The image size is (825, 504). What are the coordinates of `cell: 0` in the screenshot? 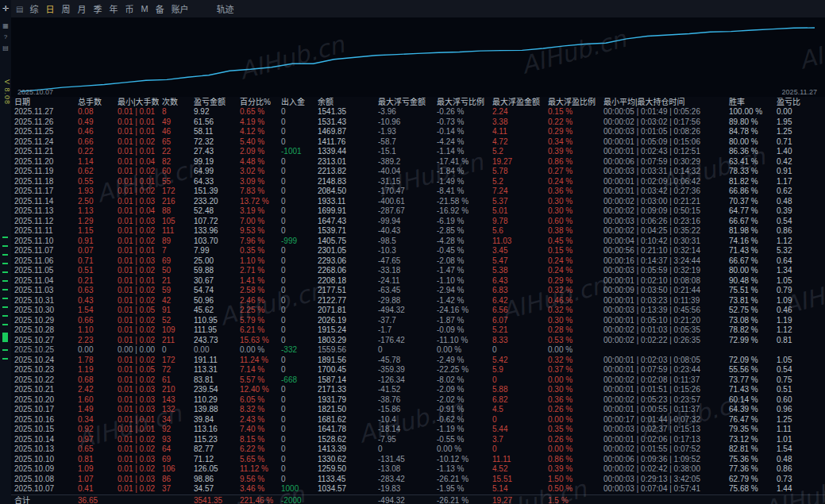 It's located at (296, 311).